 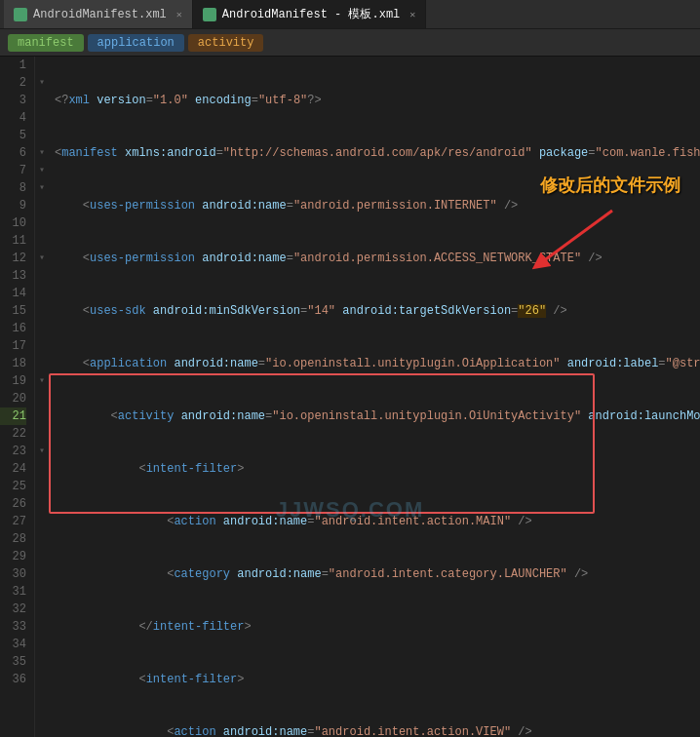 What do you see at coordinates (14, 469) in the screenshot?
I see `ln-24: 24` at bounding box center [14, 469].